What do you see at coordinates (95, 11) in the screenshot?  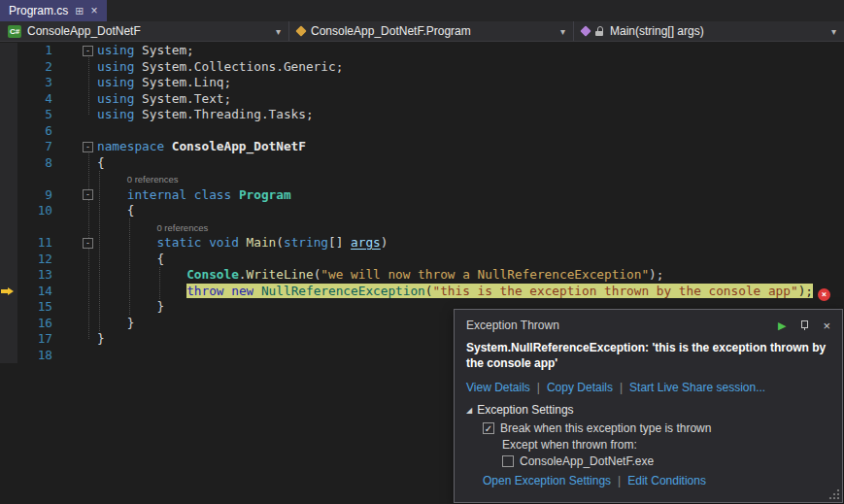 I see `close-tab-icon: ×` at bounding box center [95, 11].